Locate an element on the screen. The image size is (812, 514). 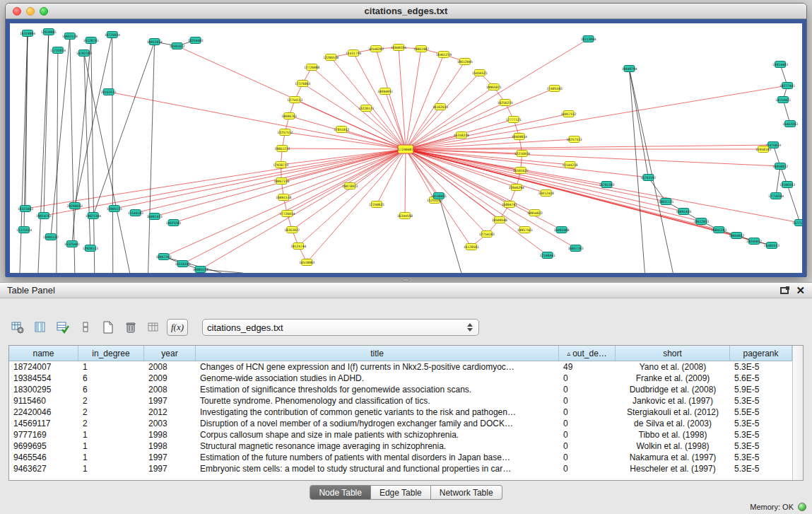
network-node: 14154421 is located at coordinates (783, 100).